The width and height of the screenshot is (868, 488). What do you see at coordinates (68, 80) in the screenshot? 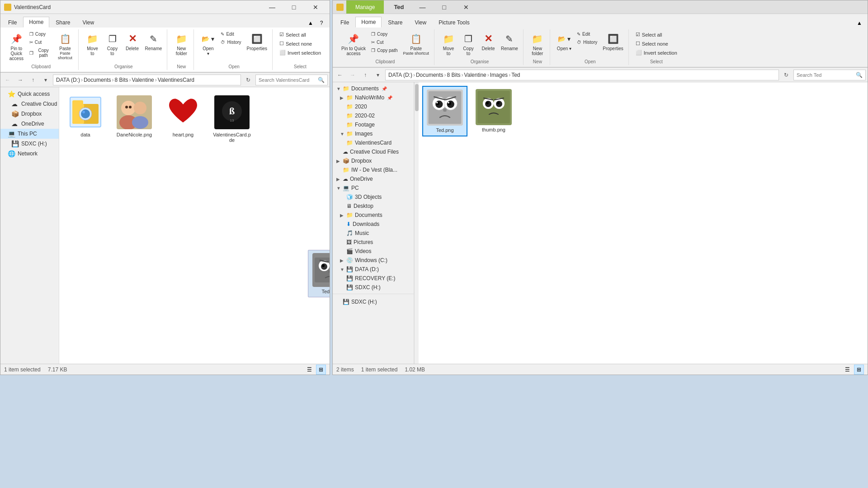
I see `left-path-drive: DATA (D:)` at bounding box center [68, 80].